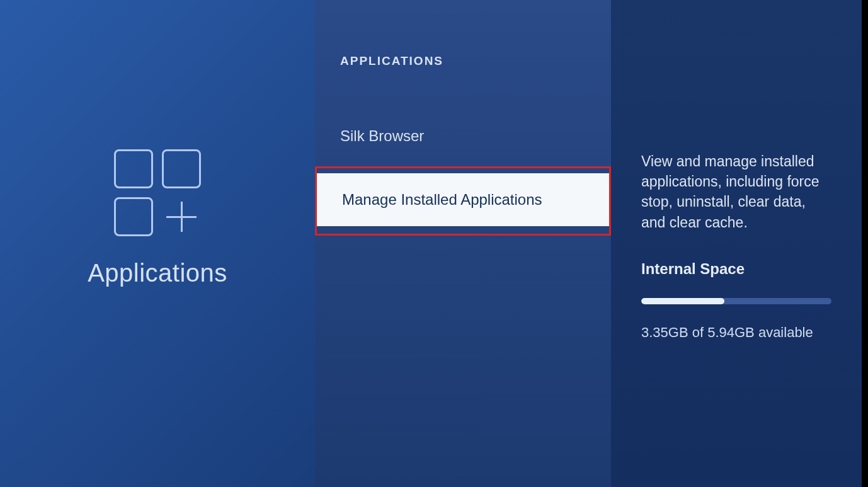 The image size is (868, 487). Describe the element at coordinates (463, 201) in the screenshot. I see `annotation-highlight: Manage Installed Applications` at that location.